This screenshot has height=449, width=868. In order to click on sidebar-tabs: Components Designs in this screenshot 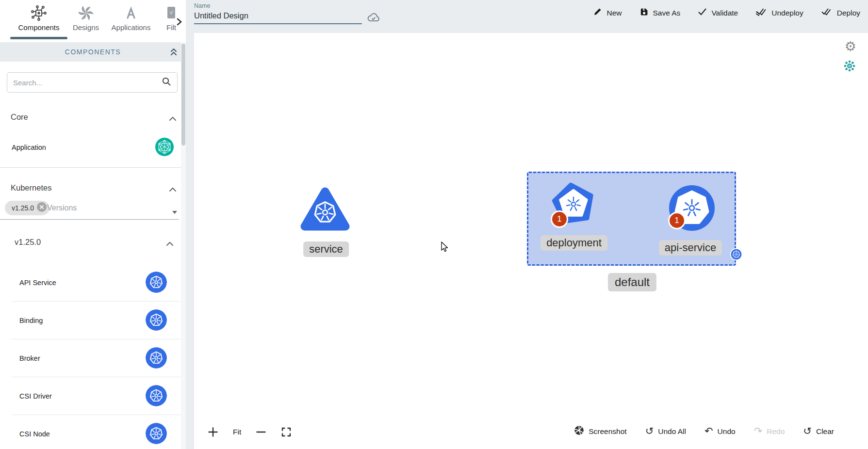, I will do `click(93, 21)`.